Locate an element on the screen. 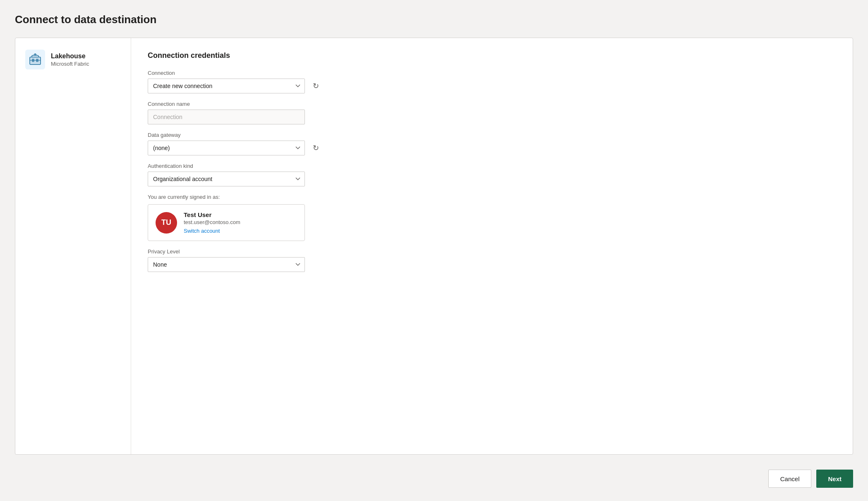 The width and height of the screenshot is (868, 501). signed-in-group: You are currently signed in as: TU Test … is located at coordinates (492, 217).